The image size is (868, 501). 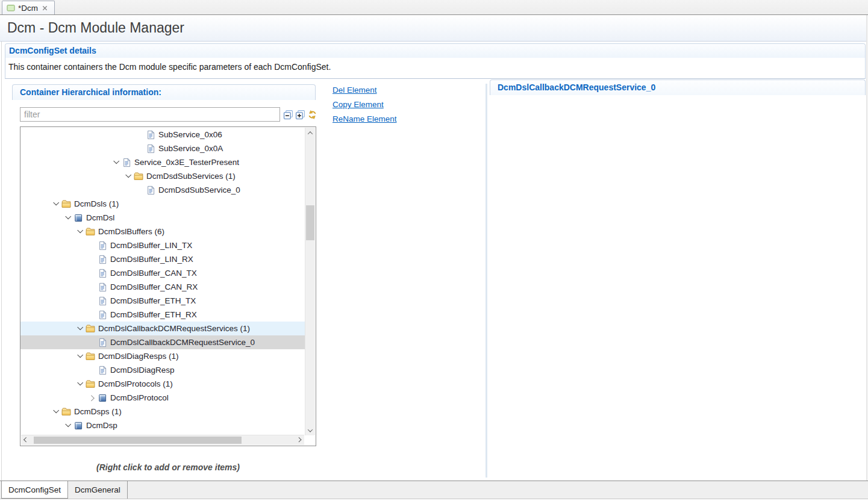 What do you see at coordinates (192, 135) in the screenshot?
I see `tree-item-label: SubService_0x06` at bounding box center [192, 135].